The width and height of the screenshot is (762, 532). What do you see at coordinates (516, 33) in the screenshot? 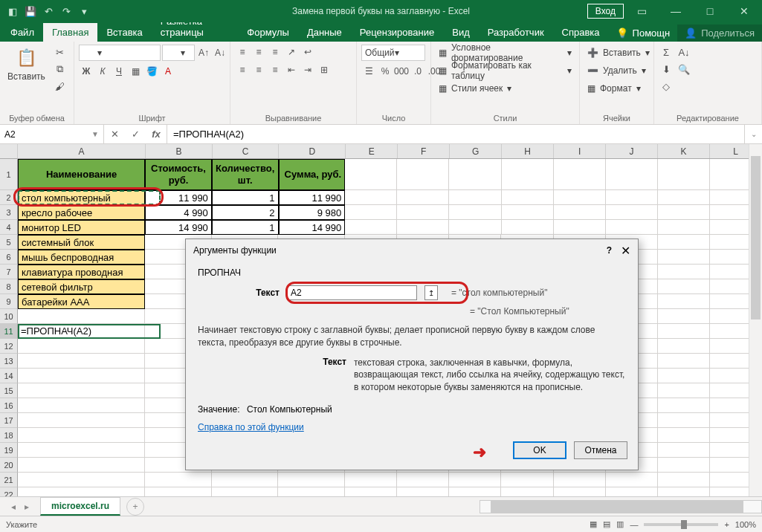
I see `tab-developer: Разработчик` at bounding box center [516, 33].